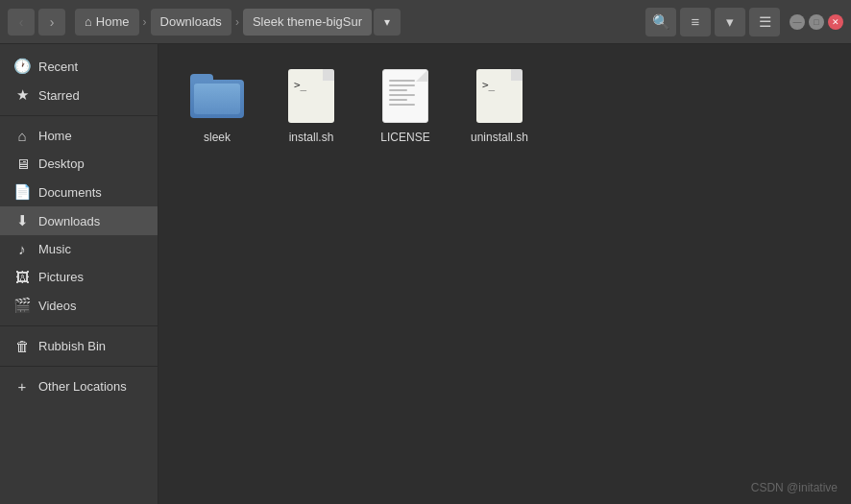 This screenshot has height=504, width=851. Describe the element at coordinates (145, 22) in the screenshot. I see `breadcrumb-sep-1: ›` at that location.